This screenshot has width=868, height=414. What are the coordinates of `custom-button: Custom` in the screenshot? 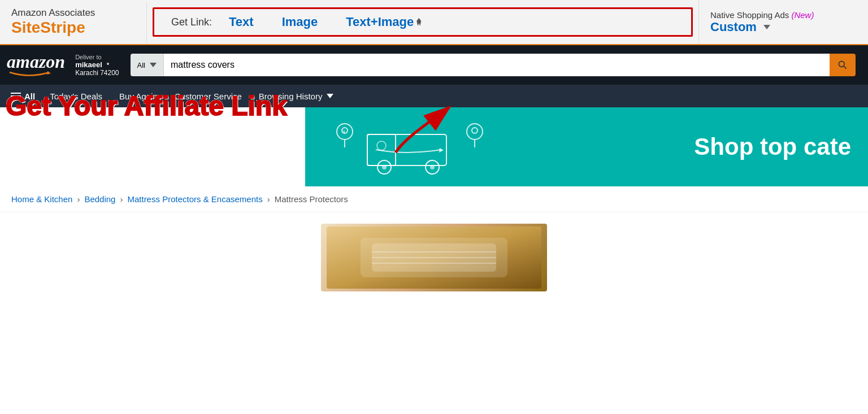 It's located at (783, 27).